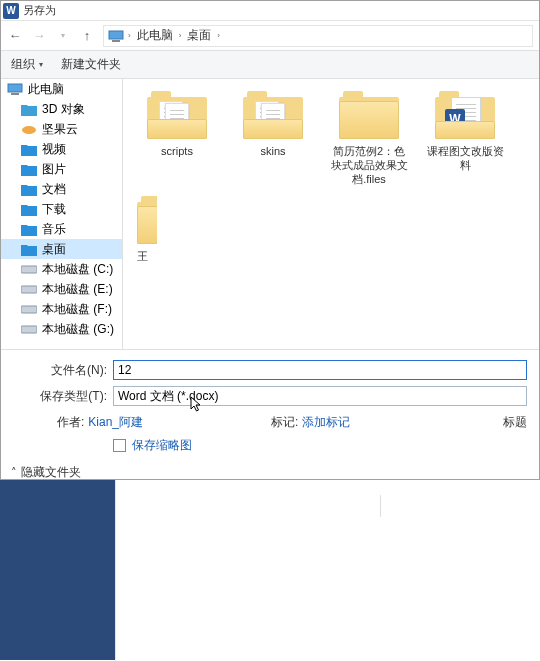  Describe the element at coordinates (62, 109) in the screenshot. I see `tree-3d: 3D 对象` at that location.